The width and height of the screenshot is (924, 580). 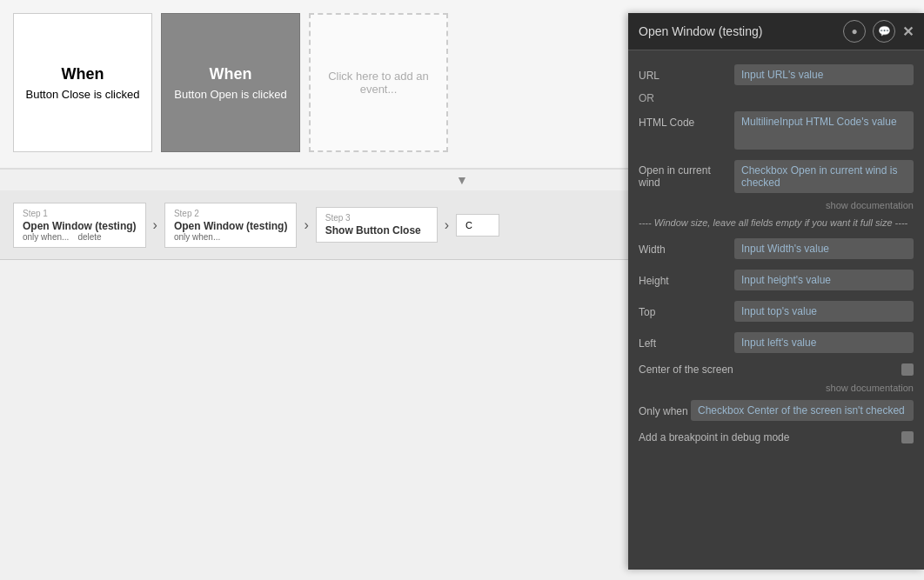 I want to click on html-code-value: MultilineInput HTML Code's value, so click(x=824, y=130).